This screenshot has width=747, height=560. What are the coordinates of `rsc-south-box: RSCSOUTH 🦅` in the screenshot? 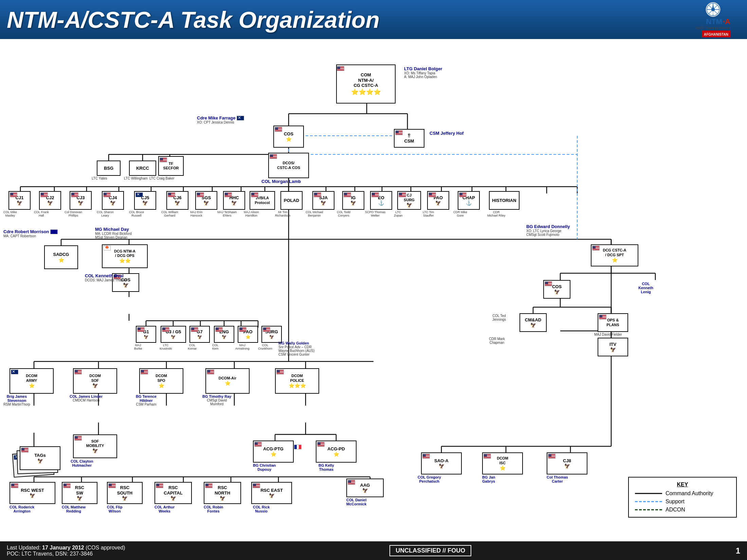 It's located at (125, 493).